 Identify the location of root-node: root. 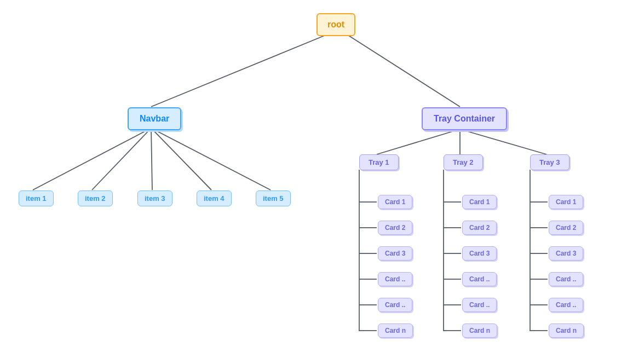
(336, 25).